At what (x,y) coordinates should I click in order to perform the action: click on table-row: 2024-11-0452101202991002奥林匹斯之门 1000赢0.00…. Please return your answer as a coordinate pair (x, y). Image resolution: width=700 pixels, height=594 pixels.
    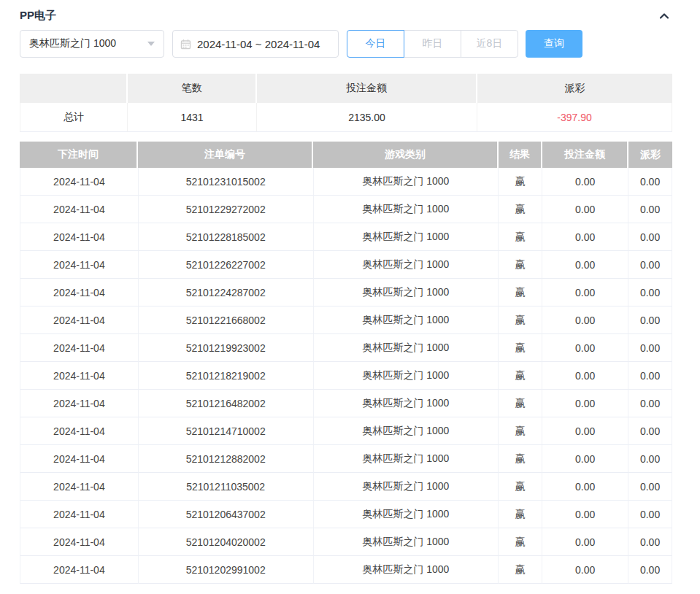
    Looking at the image, I should click on (346, 570).